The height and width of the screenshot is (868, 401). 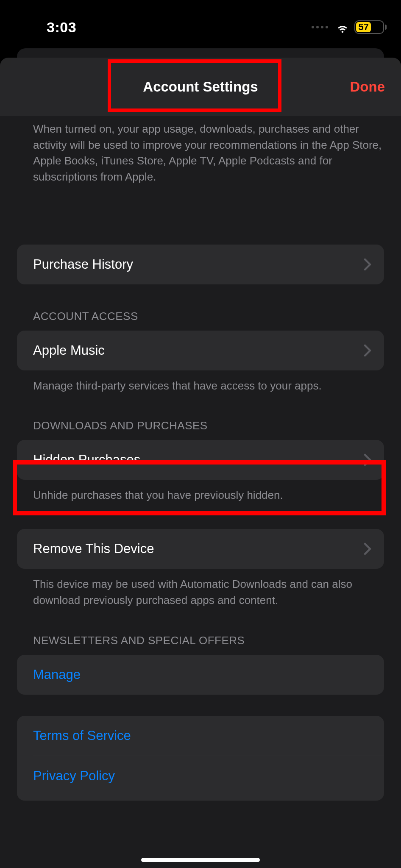 I want to click on remove-device-group: Remove This Device, so click(x=200, y=549).